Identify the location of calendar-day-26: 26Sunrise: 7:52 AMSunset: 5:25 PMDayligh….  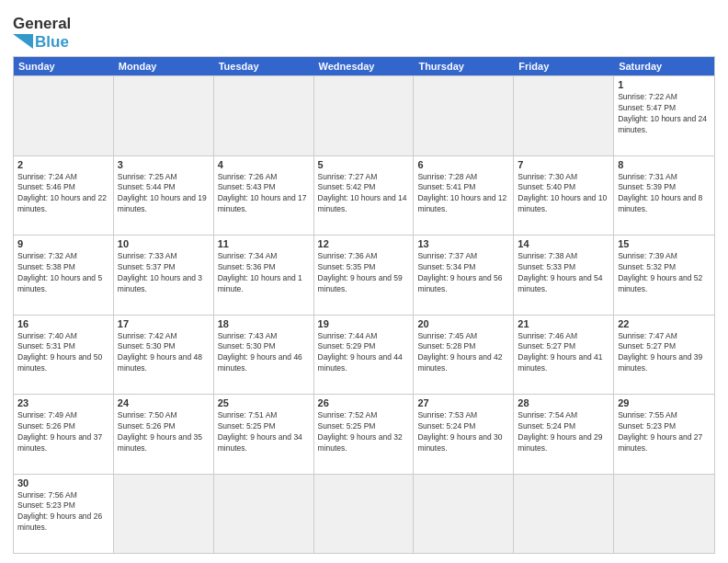
(364, 434).